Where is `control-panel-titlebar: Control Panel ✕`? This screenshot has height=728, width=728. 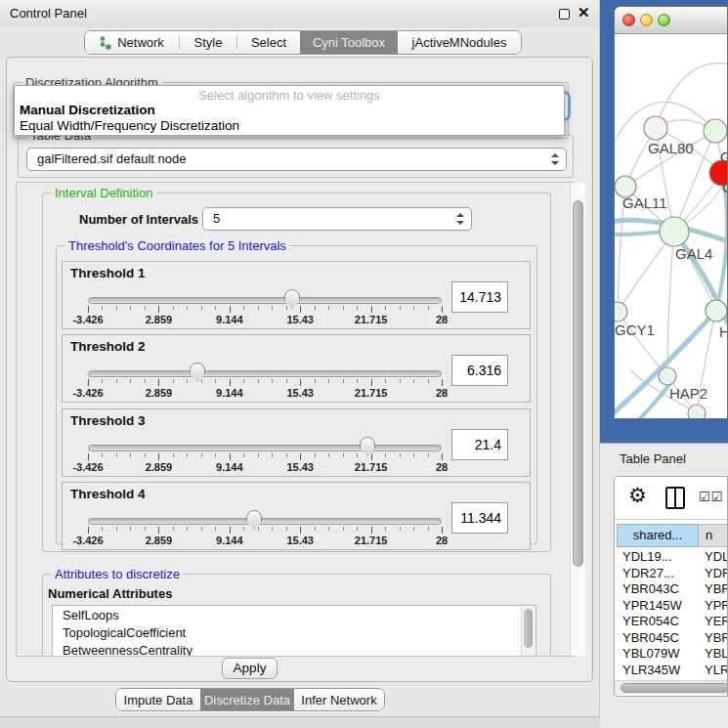 control-panel-titlebar: Control Panel ✕ is located at coordinates (299, 14).